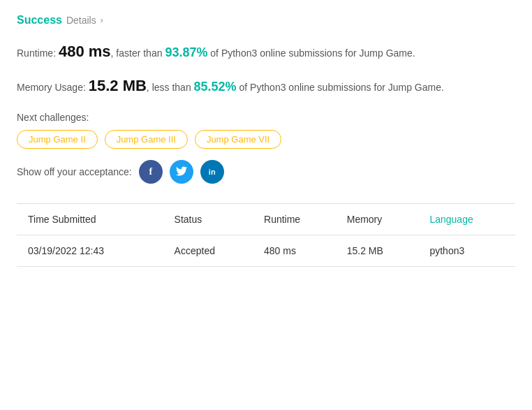 Image resolution: width=532 pixels, height=410 pixels. I want to click on cell-language: python3, so click(468, 251).